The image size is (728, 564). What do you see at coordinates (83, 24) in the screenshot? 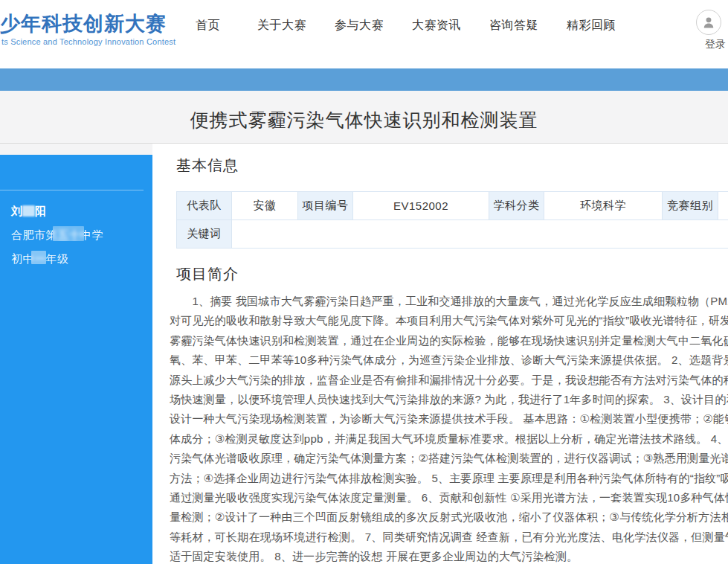
I see `site-logo: 少年科技创新大赛` at bounding box center [83, 24].